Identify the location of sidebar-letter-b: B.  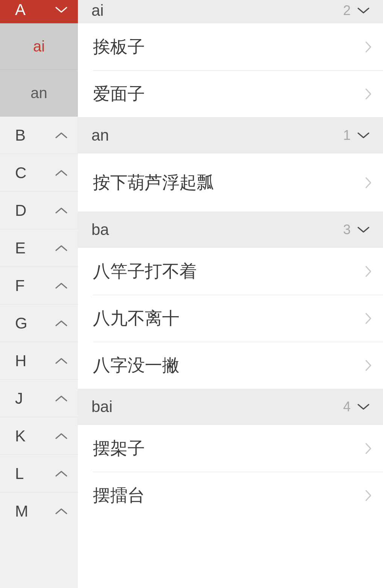
(39, 135).